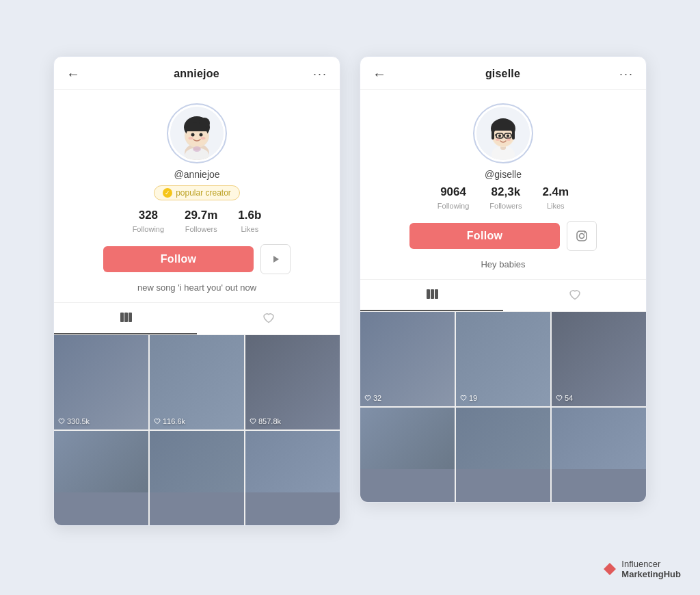 The image size is (700, 595). What do you see at coordinates (197, 222) in the screenshot?
I see `phone1-stats: 328 Following 29.7m Followers 1.6b Likes` at bounding box center [197, 222].